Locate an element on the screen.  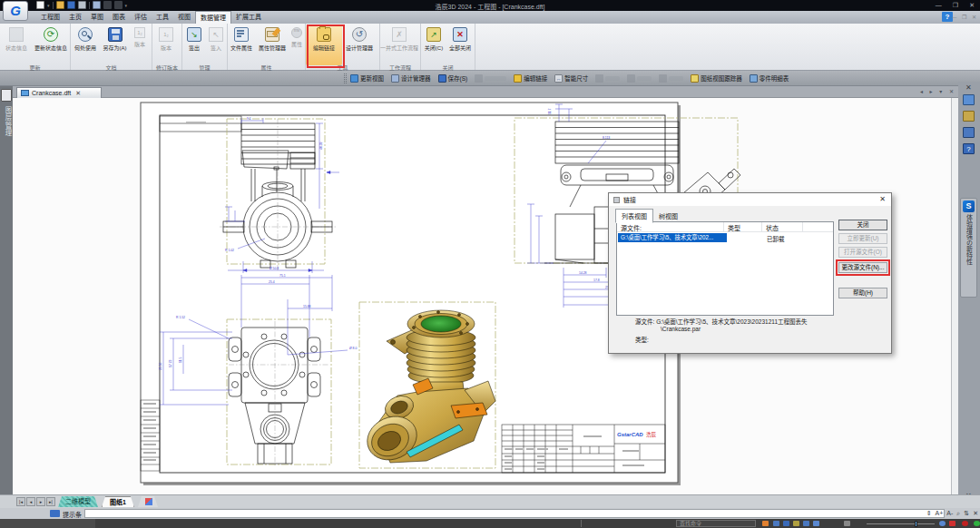
record-button-icon is located at coordinates (953, 523).